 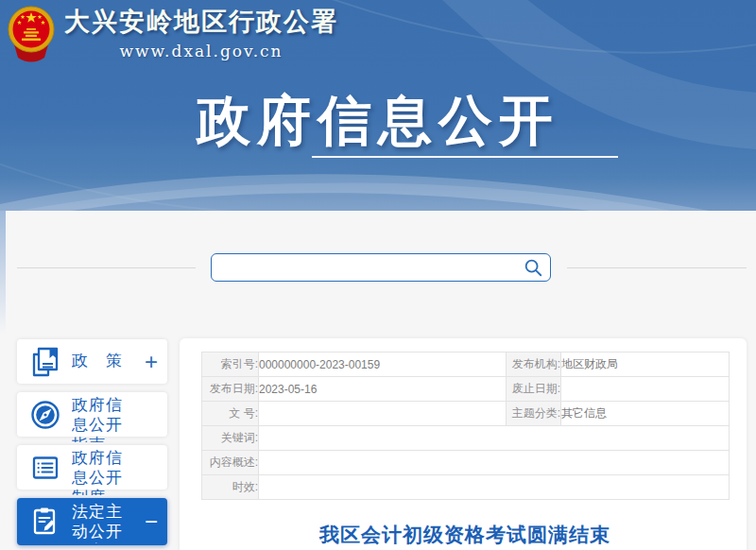 I want to click on meta-value-topic-category: 其它信息, so click(x=645, y=414).